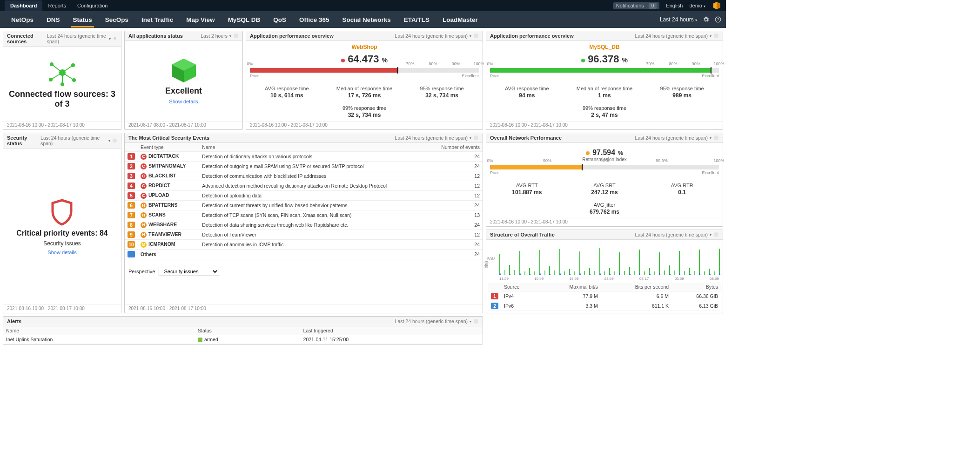 This screenshot has height=460, width=980. I want to click on col-bps: Bits per second, so click(636, 287).